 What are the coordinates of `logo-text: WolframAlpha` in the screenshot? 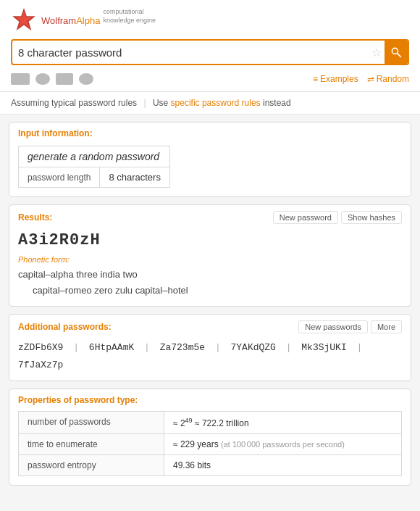 It's located at (71, 20).